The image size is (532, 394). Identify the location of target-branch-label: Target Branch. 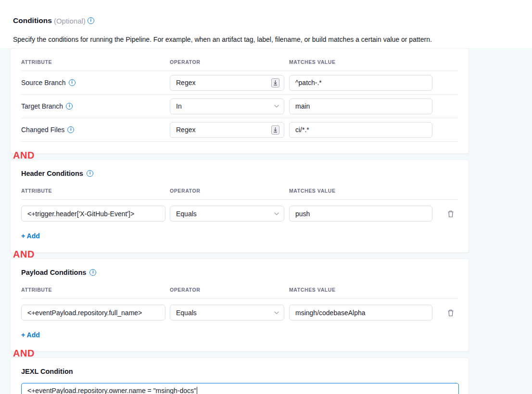
(42, 106).